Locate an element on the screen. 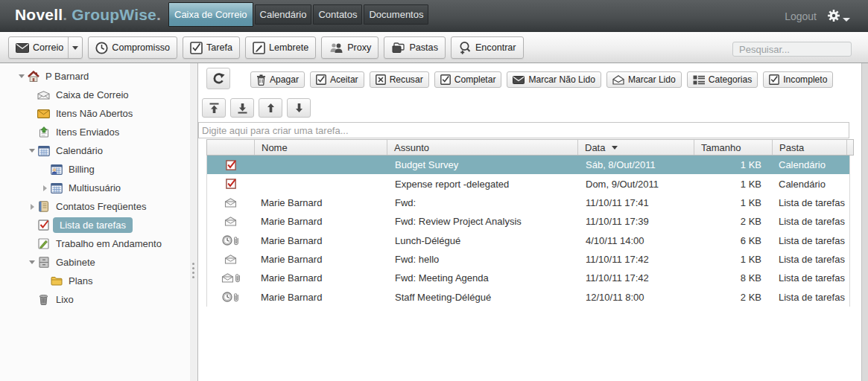 This screenshot has height=381, width=868. column-header-nome: Nome is located at coordinates (321, 147).